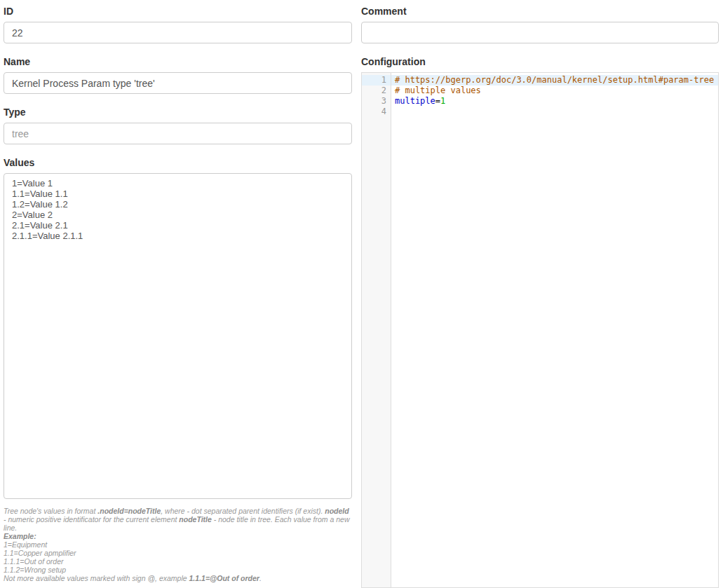 The height and width of the screenshot is (588, 723). What do you see at coordinates (178, 62) in the screenshot?
I see `name-label: Name` at bounding box center [178, 62].